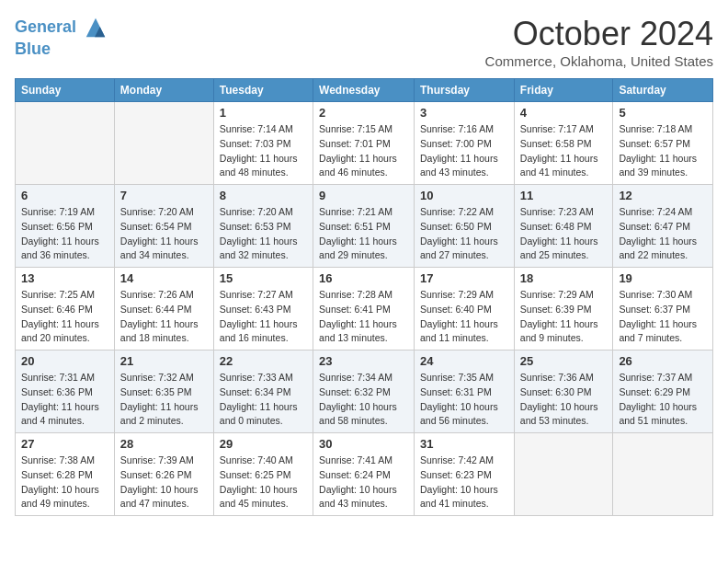 This screenshot has width=728, height=563. I want to click on calendar-week: 13 Sunrise: 7:25 AMSunset: 6:46 PMDaylig…, so click(364, 309).